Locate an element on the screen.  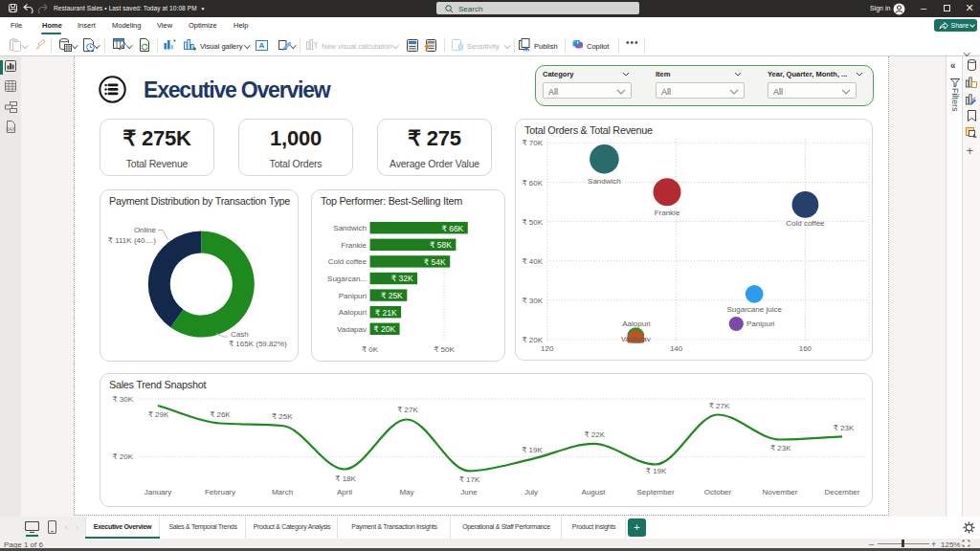
svg-text: ₹ 111K (40....) is located at coordinates (132, 241).